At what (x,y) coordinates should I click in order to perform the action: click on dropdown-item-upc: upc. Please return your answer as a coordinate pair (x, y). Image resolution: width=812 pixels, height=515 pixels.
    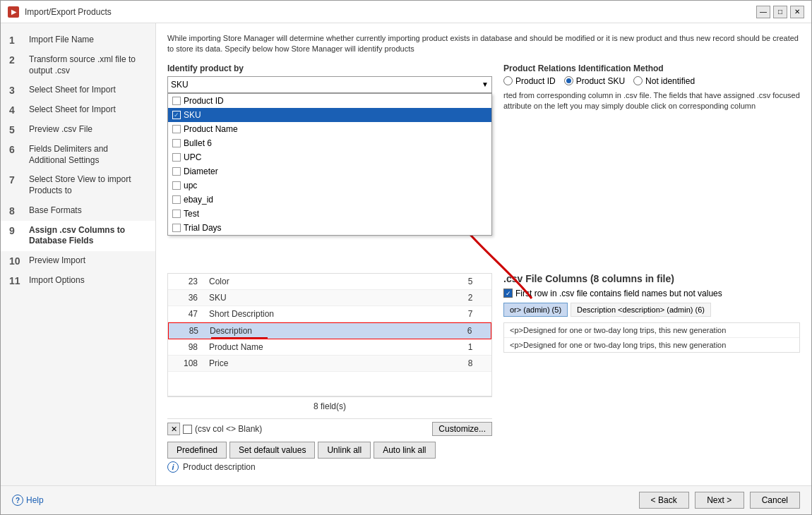
    Looking at the image, I should click on (330, 186).